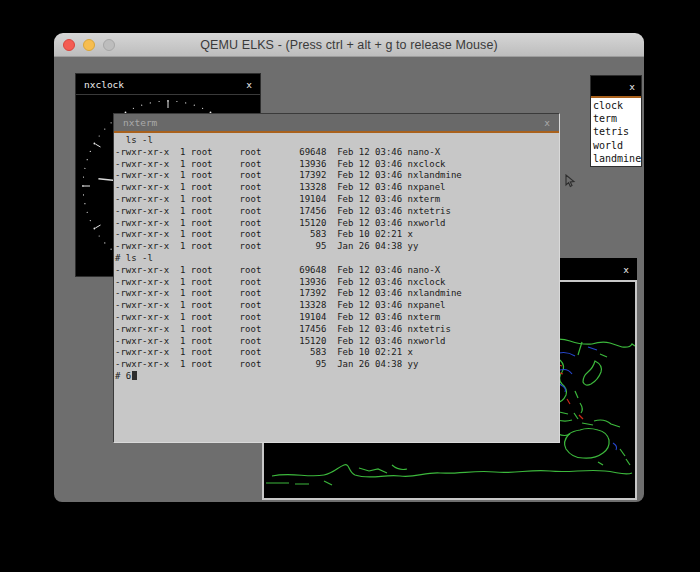 The height and width of the screenshot is (572, 700). Describe the element at coordinates (168, 84) in the screenshot. I see `nxclock-titlebar: nxclock x` at that location.